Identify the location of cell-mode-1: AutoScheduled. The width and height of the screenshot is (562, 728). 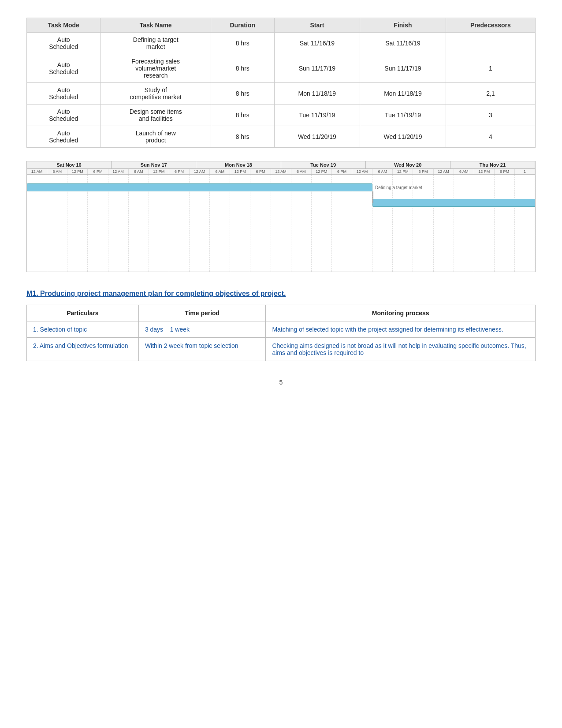
(63, 69).